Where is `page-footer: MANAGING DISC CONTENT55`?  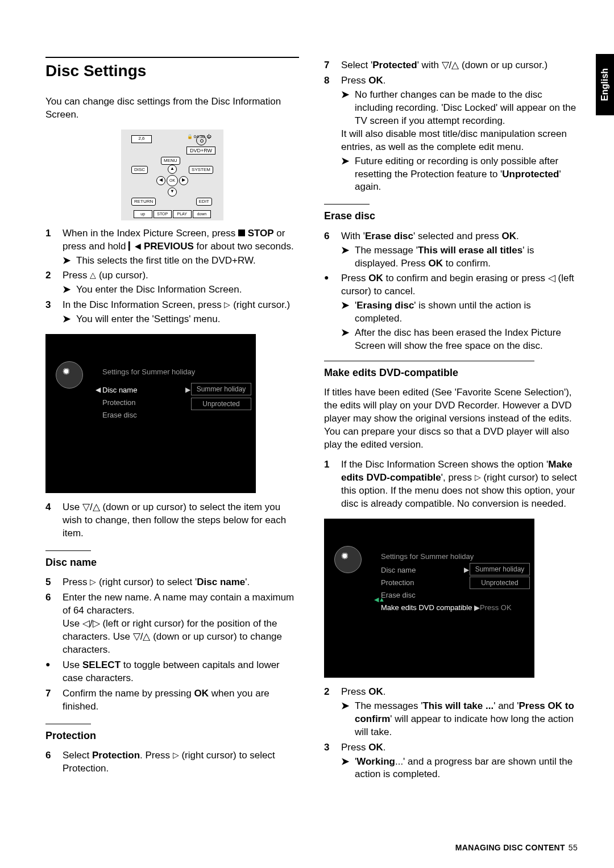
page-footer: MANAGING DISC CONTENT55 is located at coordinates (516, 848).